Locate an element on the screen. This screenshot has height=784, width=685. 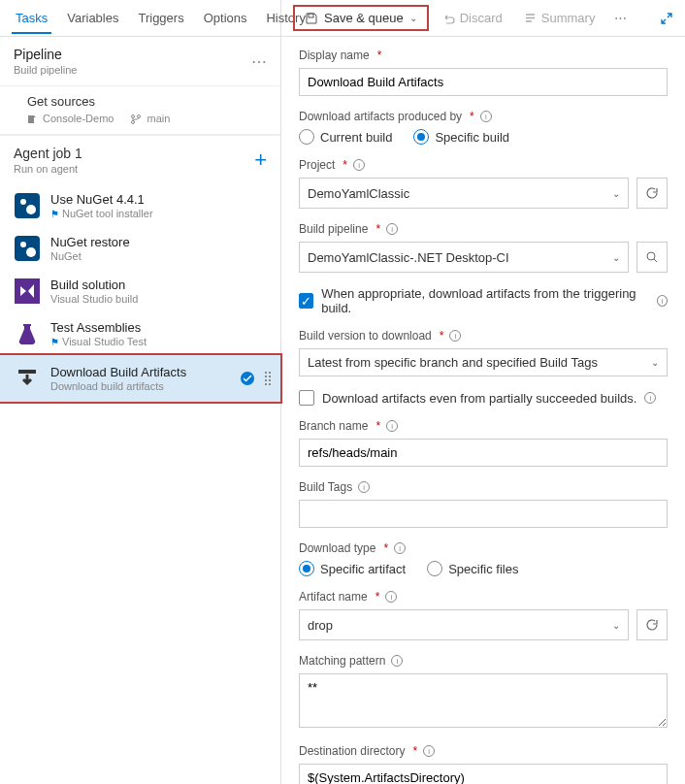
pipeline-title: Pipeline is located at coordinates (45, 54).